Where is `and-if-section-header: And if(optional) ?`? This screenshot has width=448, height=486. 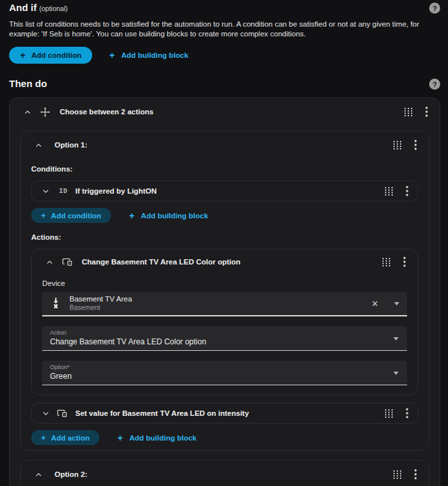 and-if-section-header: And if(optional) ? is located at coordinates (225, 8).